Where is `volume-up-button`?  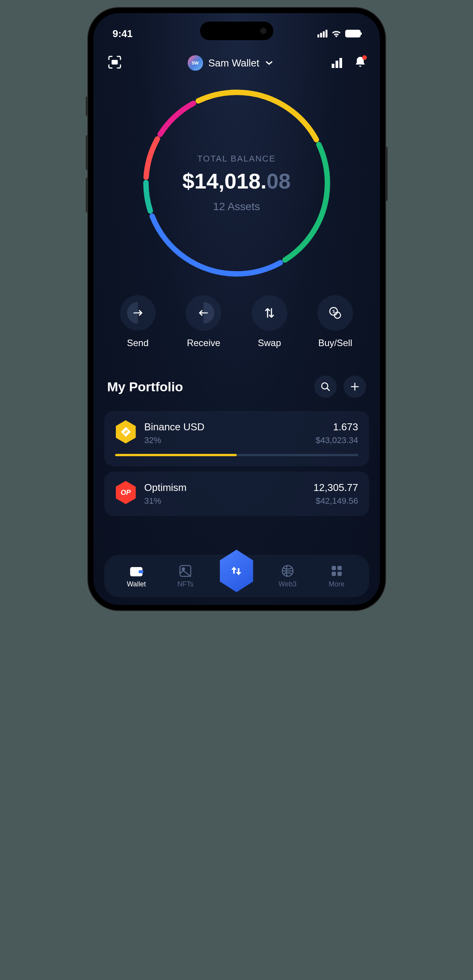 volume-up-button is located at coordinates (87, 153).